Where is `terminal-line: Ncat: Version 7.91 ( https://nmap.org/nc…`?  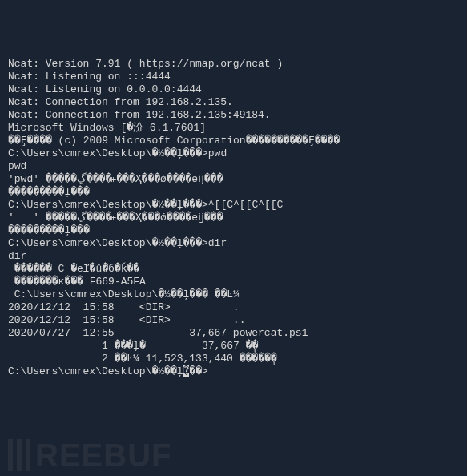
terminal-line: Ncat: Version 7.91 ( https://nmap.org/nc… is located at coordinates (234, 64).